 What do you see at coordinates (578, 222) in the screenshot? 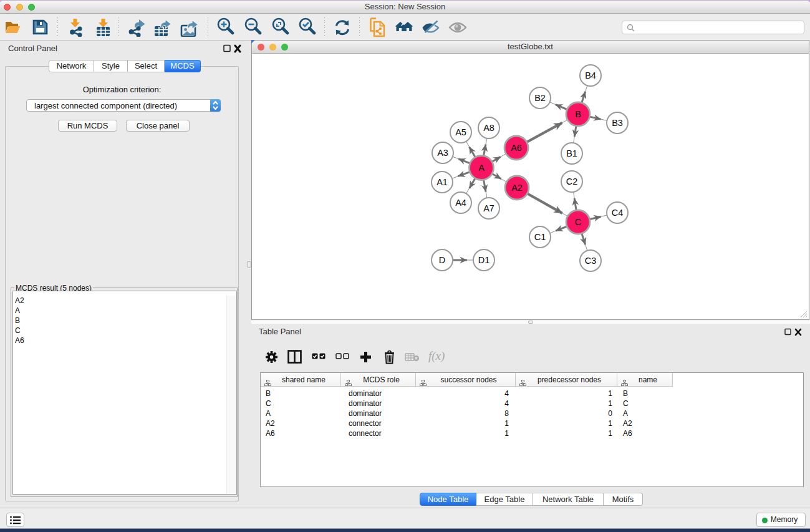
I see `svg-text: C` at bounding box center [578, 222].